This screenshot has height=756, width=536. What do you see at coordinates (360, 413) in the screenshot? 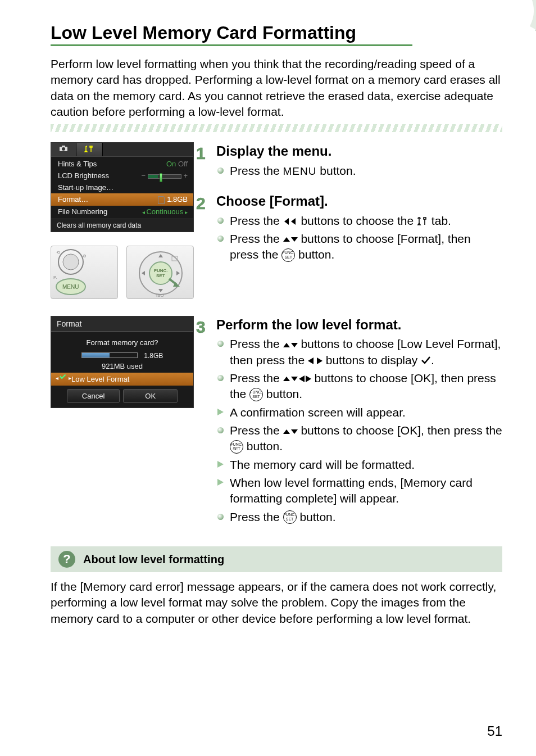
I see `step-3-item-3: A confirmation screen will appear.` at bounding box center [360, 413].